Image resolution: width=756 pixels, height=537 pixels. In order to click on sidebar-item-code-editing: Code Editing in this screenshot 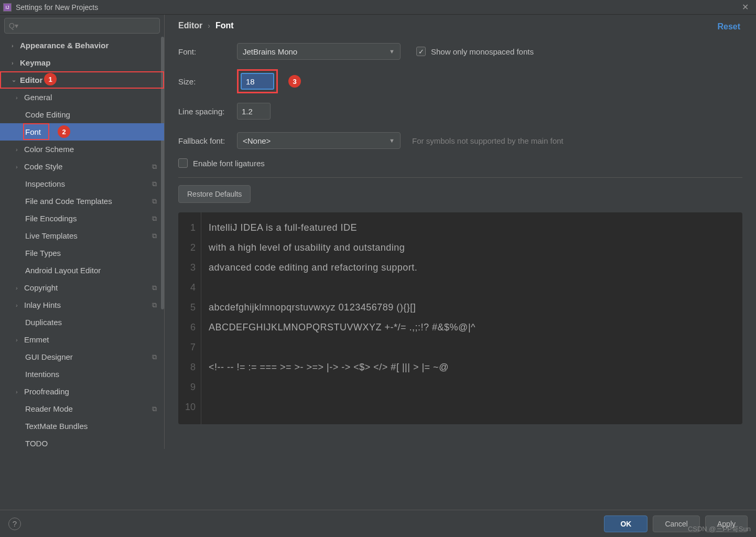, I will do `click(82, 114)`.